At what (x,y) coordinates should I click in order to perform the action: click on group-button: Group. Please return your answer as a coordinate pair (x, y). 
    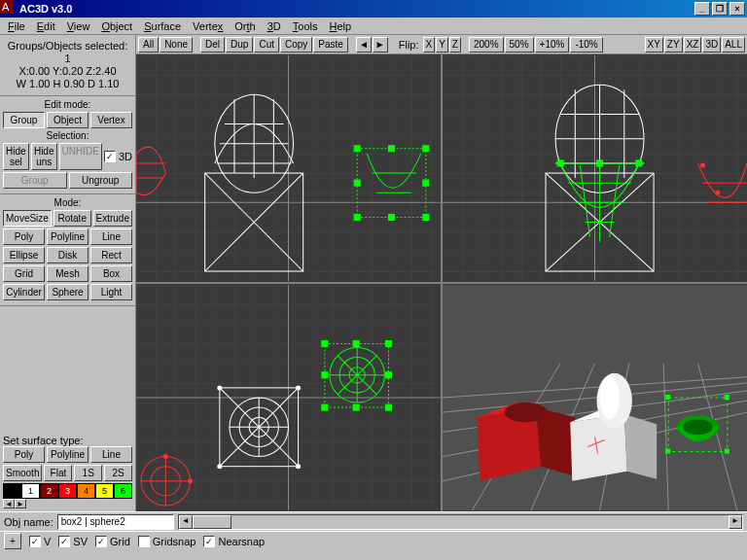
    Looking at the image, I should click on (35, 181).